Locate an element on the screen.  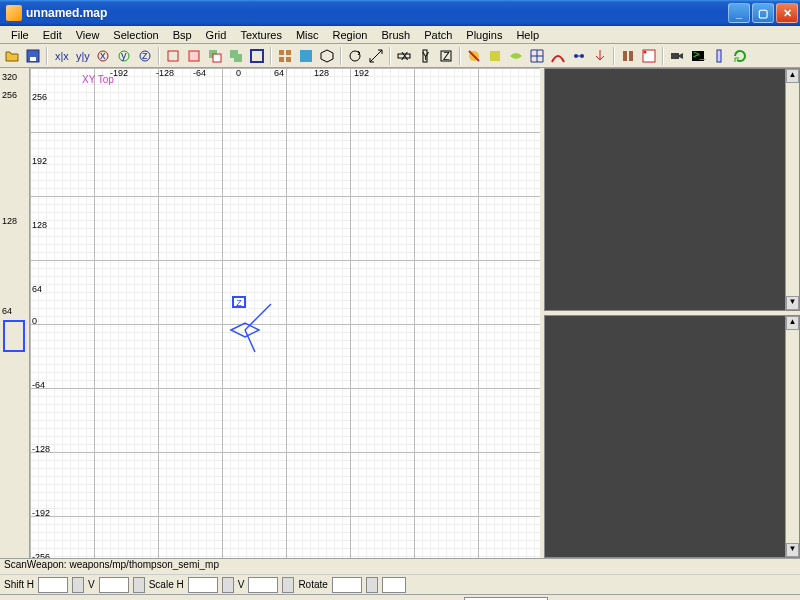
menu-patch: Patch is located at coordinates (438, 35).